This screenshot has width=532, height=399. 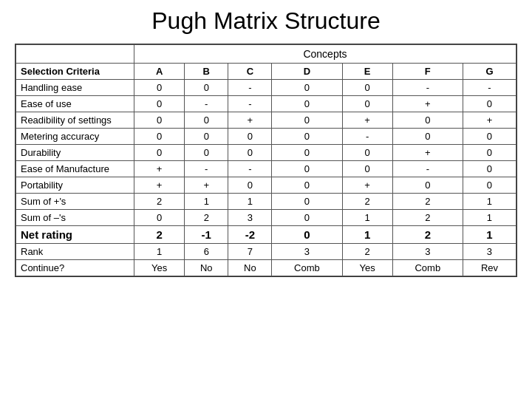 What do you see at coordinates (266, 21) in the screenshot?
I see `page-title: Pugh Matrix Structure` at bounding box center [266, 21].